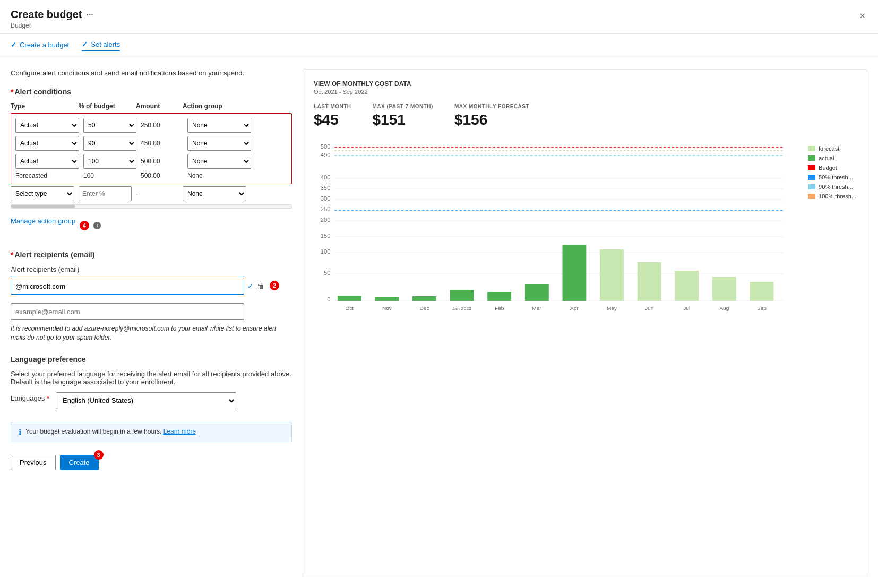 The width and height of the screenshot is (878, 588). I want to click on svg-text: 350, so click(326, 188).